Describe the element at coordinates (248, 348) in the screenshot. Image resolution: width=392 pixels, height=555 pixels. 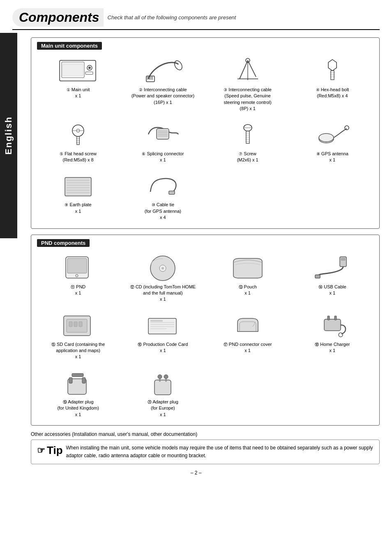
I see `component-label-connector-cover: ⑰ PND connector coverx 1` at that location.